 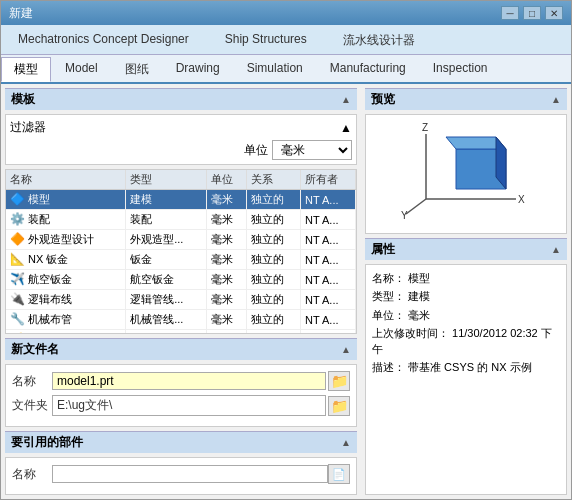 What do you see at coordinates (339, 474) in the screenshot?
I see `parts-browse-button: 📄` at bounding box center [339, 474].